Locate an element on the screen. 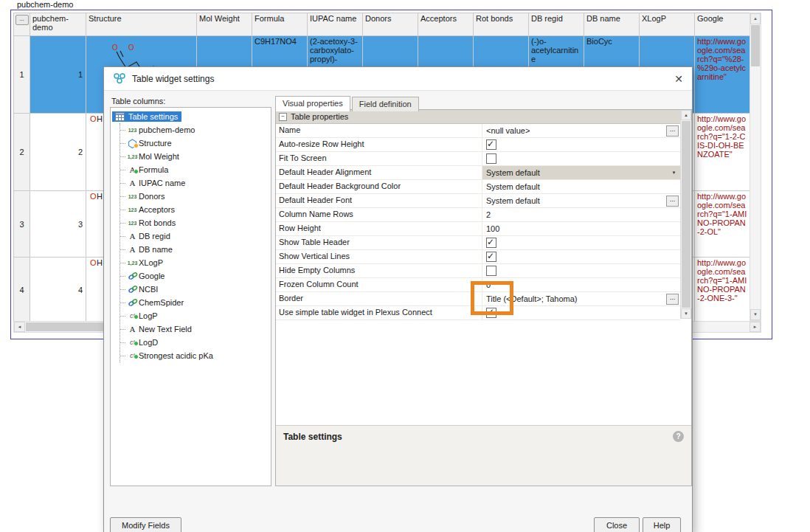 The image size is (810, 532). help-icon: ? is located at coordinates (679, 437).